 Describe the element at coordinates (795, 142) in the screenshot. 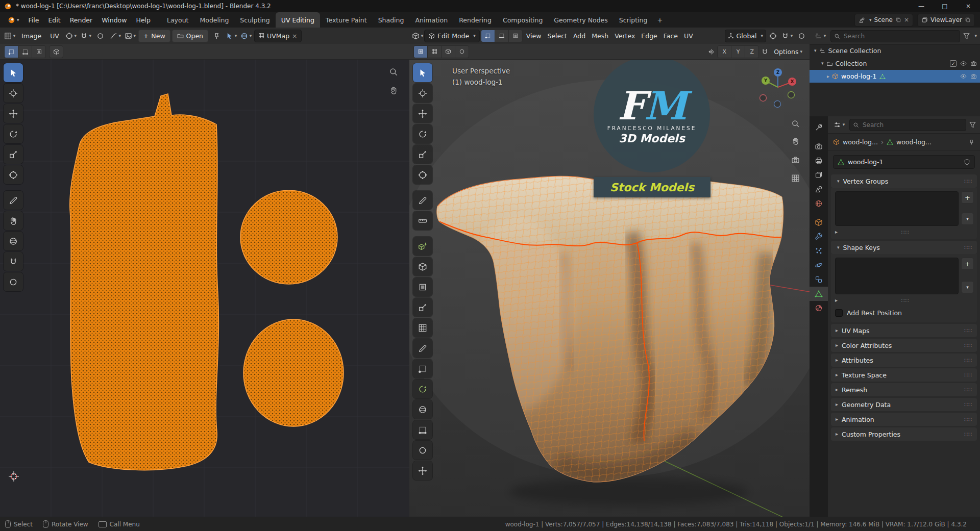

I see `viewport-pan-icon` at that location.